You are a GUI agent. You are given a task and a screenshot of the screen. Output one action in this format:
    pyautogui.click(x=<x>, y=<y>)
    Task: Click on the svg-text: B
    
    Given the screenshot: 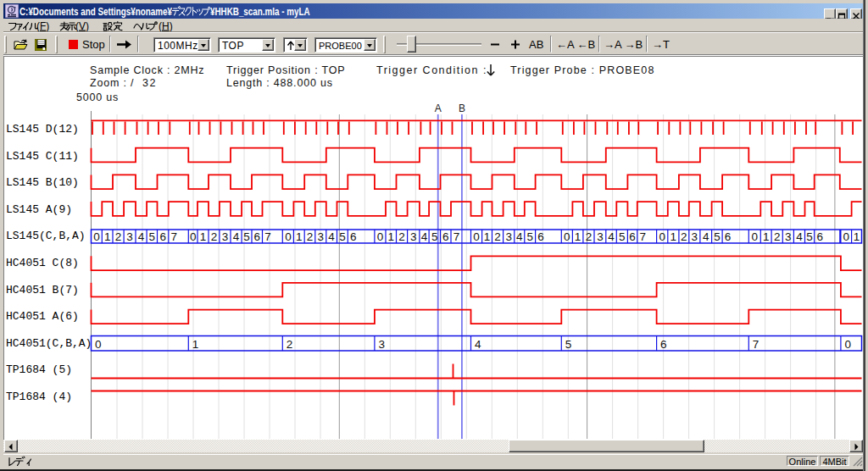 What is the action you would take?
    pyautogui.click(x=462, y=108)
    